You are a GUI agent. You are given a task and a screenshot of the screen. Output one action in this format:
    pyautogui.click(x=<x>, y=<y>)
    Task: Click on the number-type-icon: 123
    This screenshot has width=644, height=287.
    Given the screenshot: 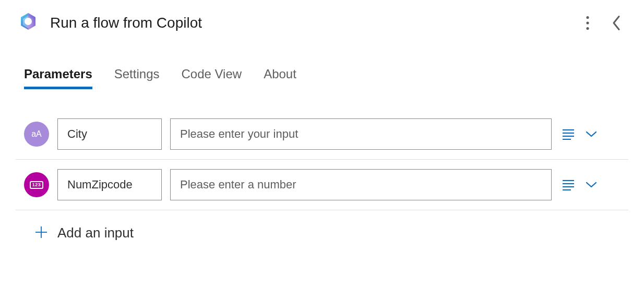 What is the action you would take?
    pyautogui.click(x=37, y=185)
    